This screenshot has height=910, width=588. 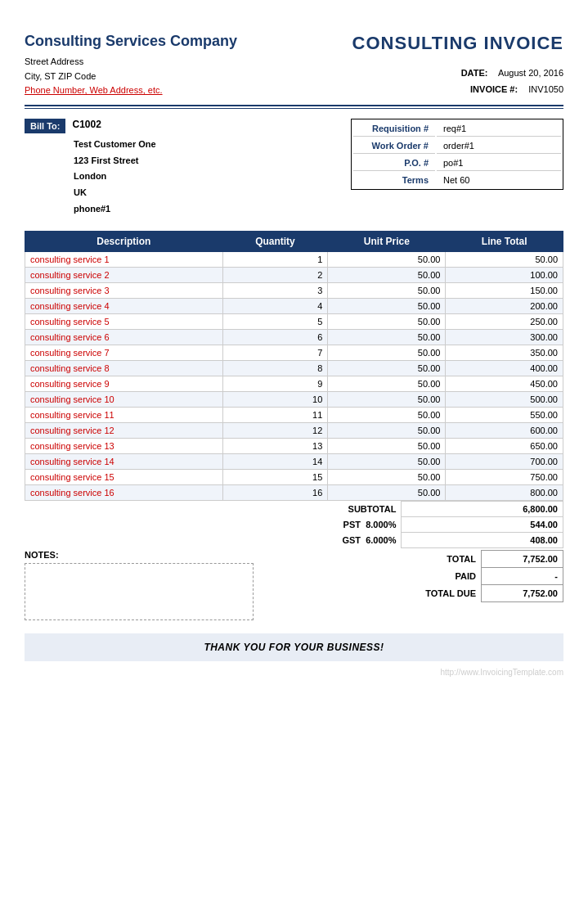 I want to click on table-row: consulting service 14 14 50.00 700.00, so click(x=294, y=462).